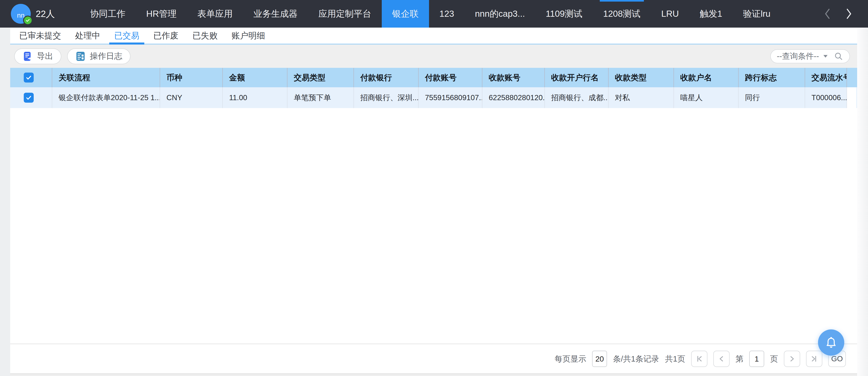 The image size is (868, 376). What do you see at coordinates (831, 343) in the screenshot?
I see `notification-fab` at bounding box center [831, 343].